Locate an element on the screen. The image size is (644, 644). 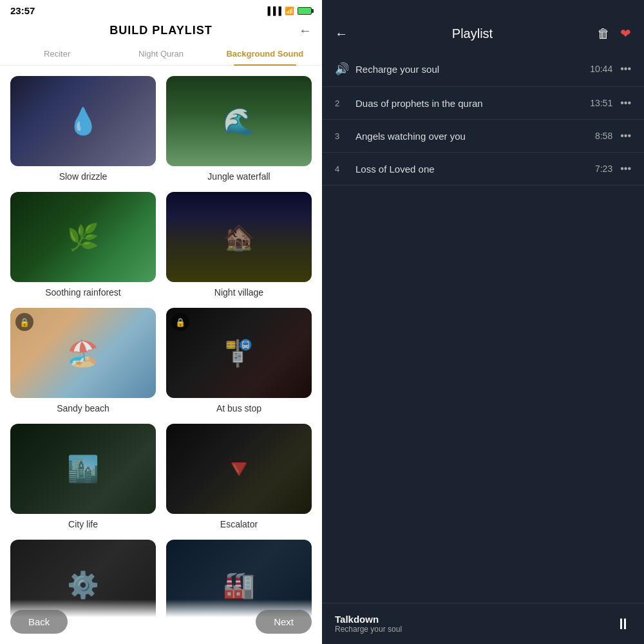
now-playing-bar: Talkdown Recharge your soul ⏸ is located at coordinates (483, 623).